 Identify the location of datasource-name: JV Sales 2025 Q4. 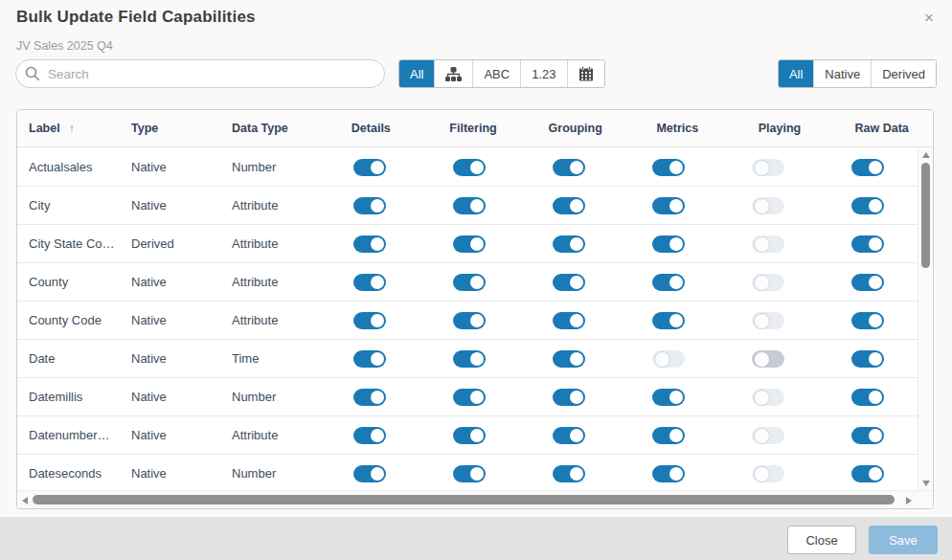
(65, 46).